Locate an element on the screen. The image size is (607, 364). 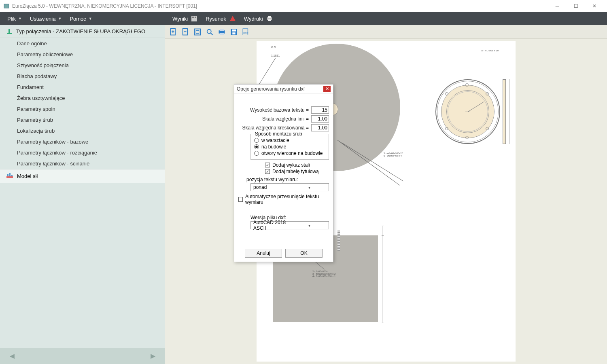
titlebar: EuroZłącza 5.0 - WEWNĘTRZNA, NIEKOMERCYJ… is located at coordinates (304, 6).